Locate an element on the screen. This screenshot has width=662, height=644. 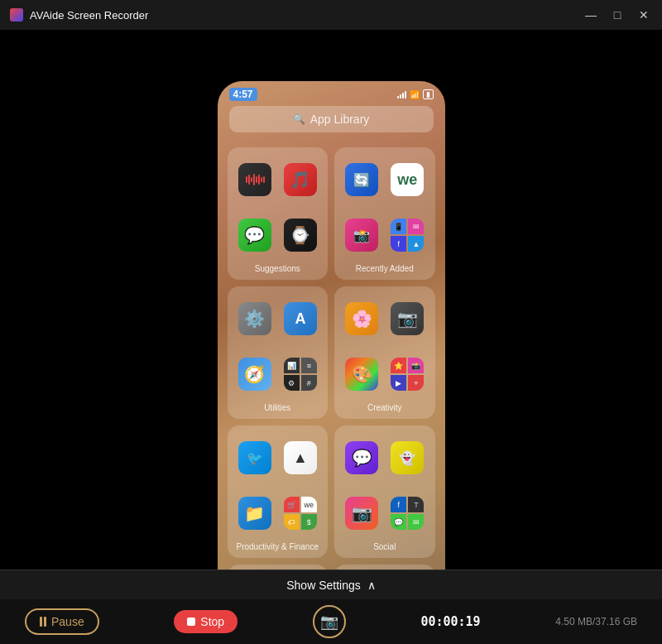
chevron-up-icon: ∧ is located at coordinates (372, 585).